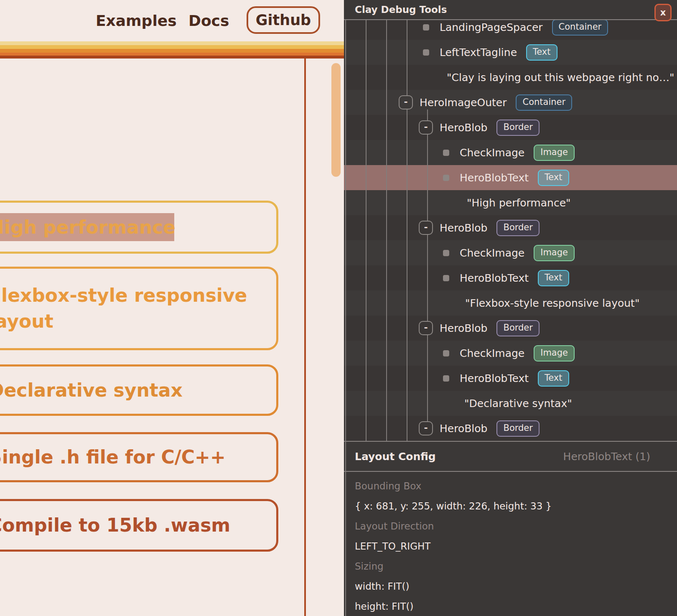 The width and height of the screenshot is (677, 616). Describe the element at coordinates (478, 53) in the screenshot. I see `element-name: LeftTextTagline` at that location.